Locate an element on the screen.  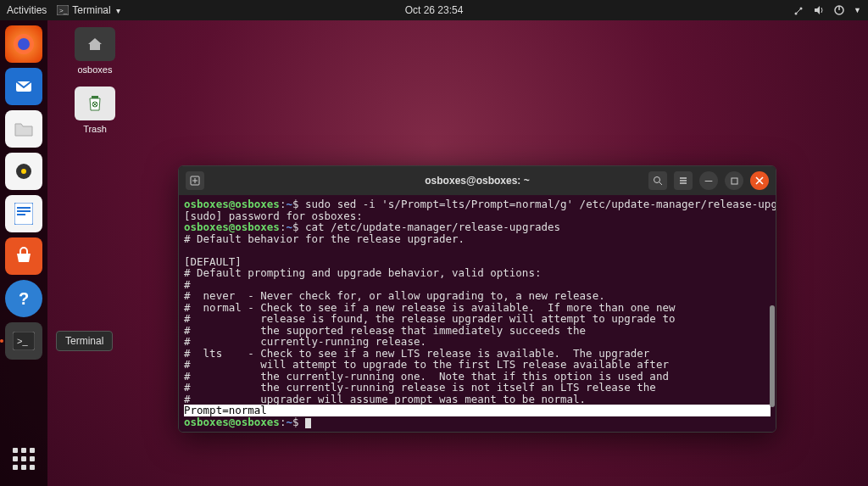
home-icon is located at coordinates (95, 44).